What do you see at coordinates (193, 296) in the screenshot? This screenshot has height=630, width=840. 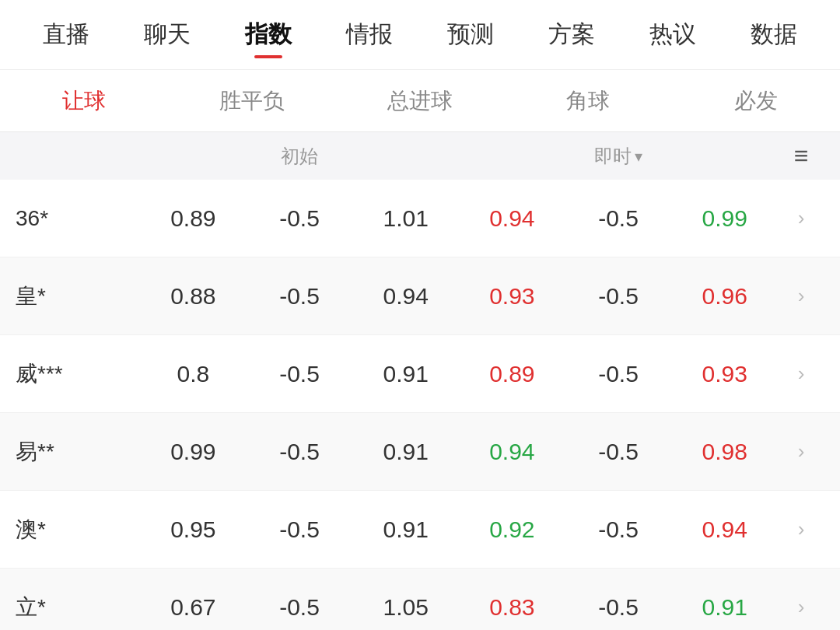 I see `cell-init-win: 0.88` at bounding box center [193, 296].